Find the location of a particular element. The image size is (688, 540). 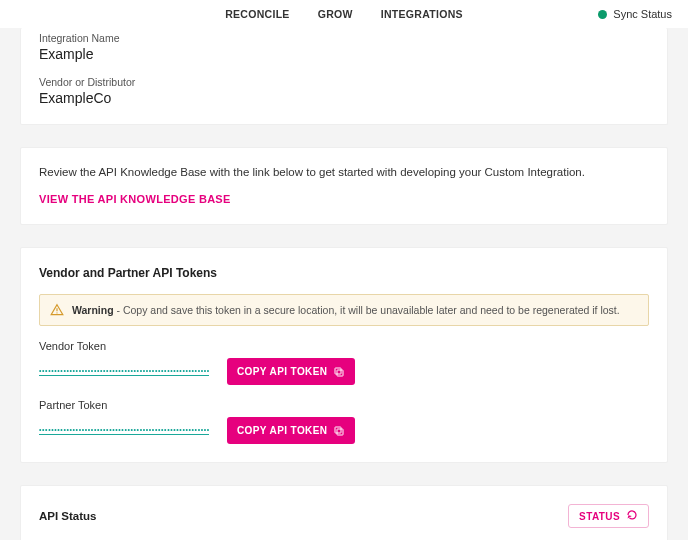

copy-vendor-token-button: COPY API TOKEN is located at coordinates (291, 372).